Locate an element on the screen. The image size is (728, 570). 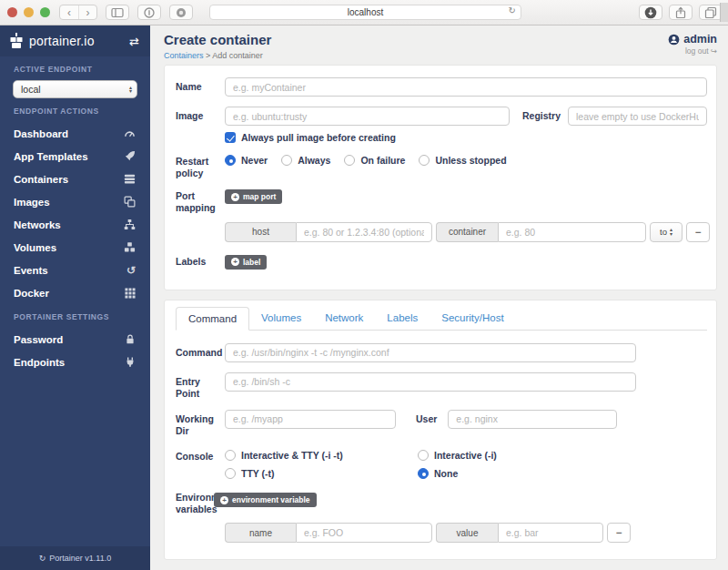
breadcrumb-containers-link: Containers is located at coordinates (184, 56).